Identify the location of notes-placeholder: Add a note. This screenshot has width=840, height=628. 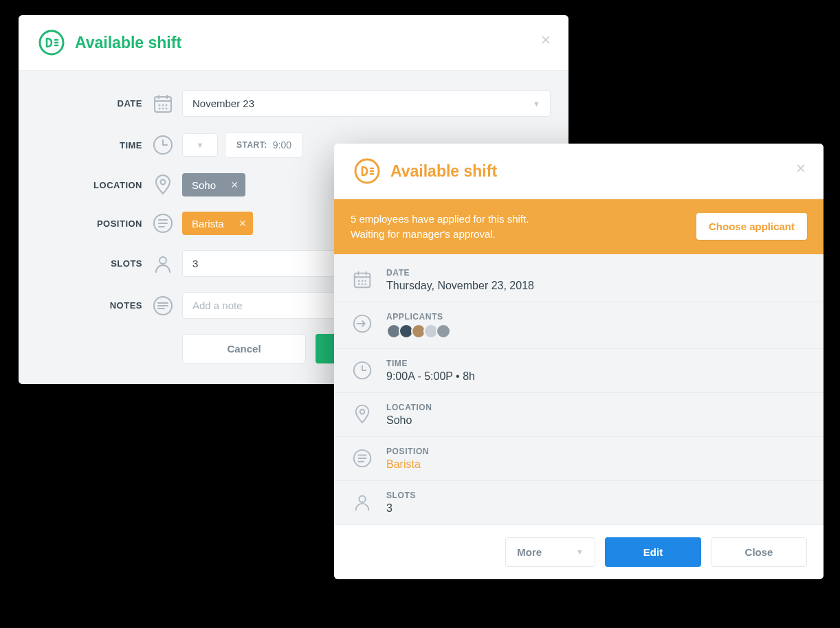
(217, 305).